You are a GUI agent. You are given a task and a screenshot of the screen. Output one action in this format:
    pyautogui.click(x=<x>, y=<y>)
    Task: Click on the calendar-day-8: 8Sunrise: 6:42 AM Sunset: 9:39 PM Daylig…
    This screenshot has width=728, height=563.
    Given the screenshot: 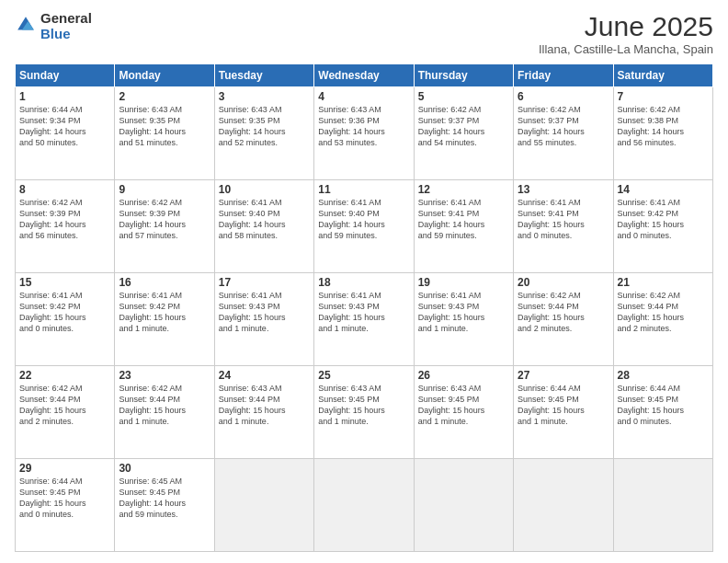 What is the action you would take?
    pyautogui.click(x=65, y=226)
    